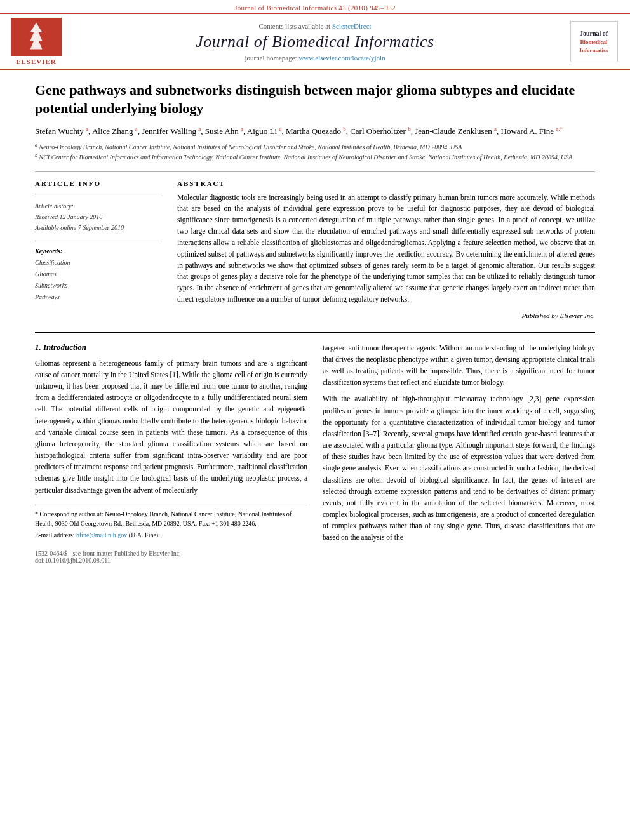 This screenshot has width=630, height=840. I want to click on jbi-logo-title: Journal of, so click(594, 34).